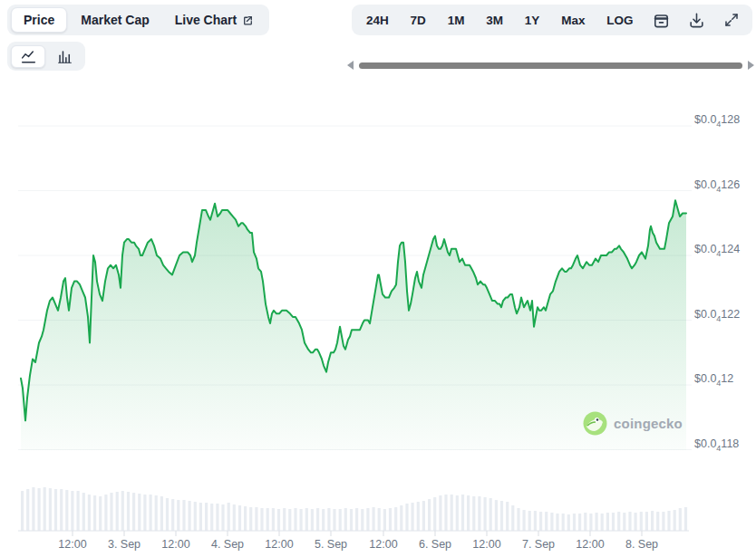 This screenshot has height=557, width=756. Describe the element at coordinates (228, 544) in the screenshot. I see `x-axis-label: 4. Sep` at that location.